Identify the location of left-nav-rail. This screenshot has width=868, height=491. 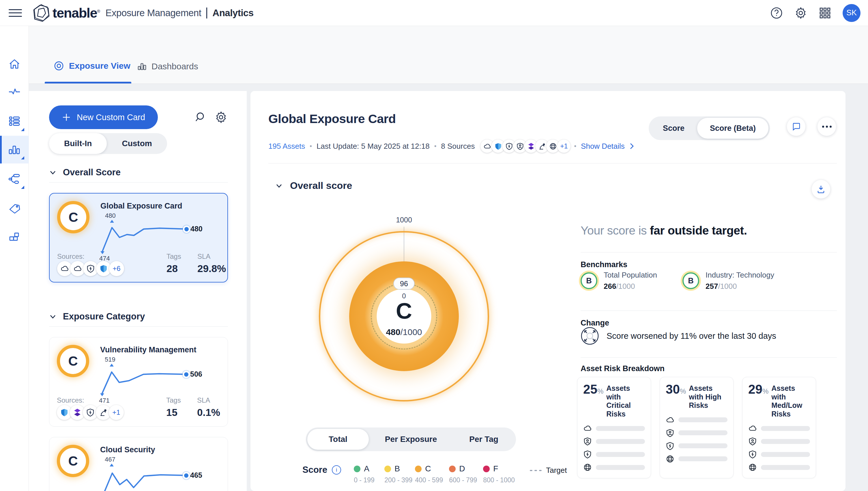
(14, 258).